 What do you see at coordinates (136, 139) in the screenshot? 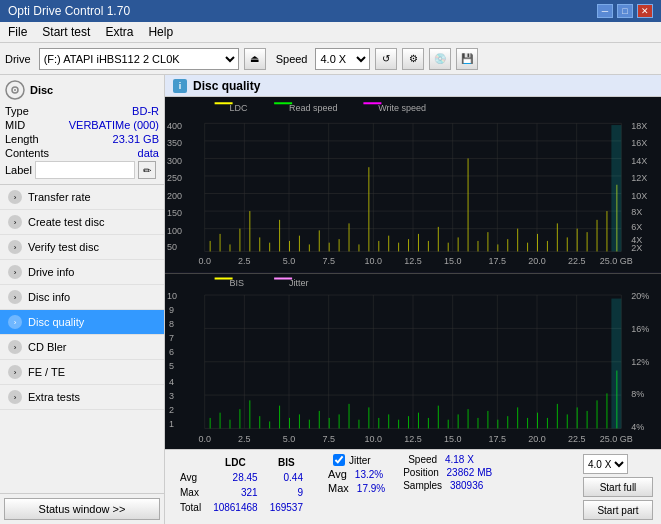
I see `length-value: 23.31 GB` at bounding box center [136, 139].